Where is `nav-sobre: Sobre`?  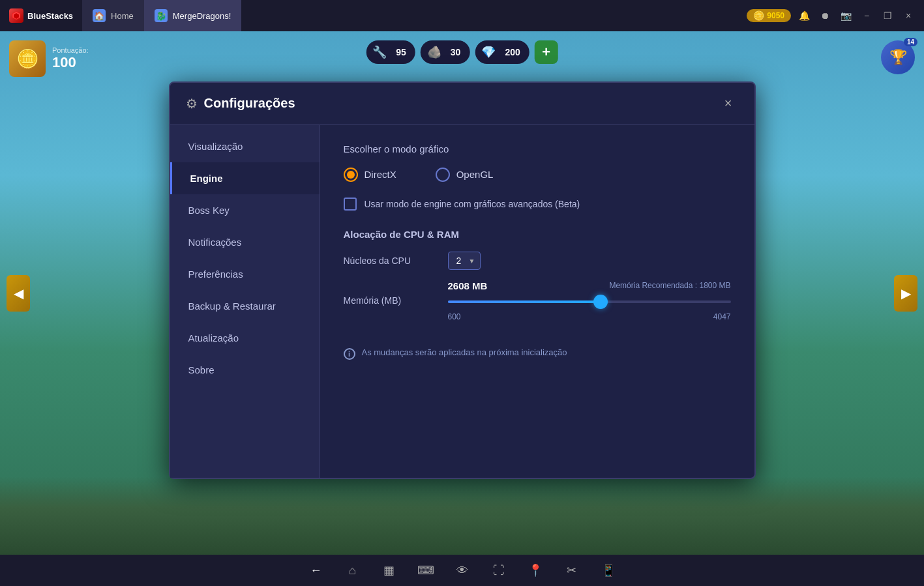 nav-sobre: Sobre is located at coordinates (245, 370).